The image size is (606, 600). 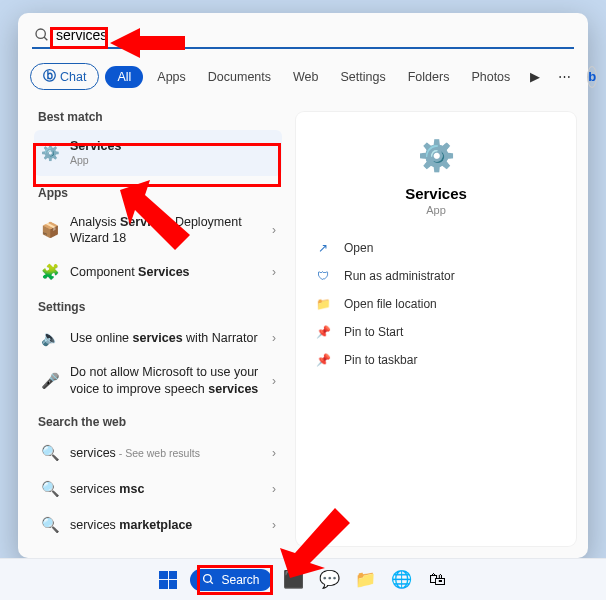 What do you see at coordinates (158, 525) in the screenshot?
I see `result-web-services-marketplace: 🔍 services marketplace ›` at bounding box center [158, 525].